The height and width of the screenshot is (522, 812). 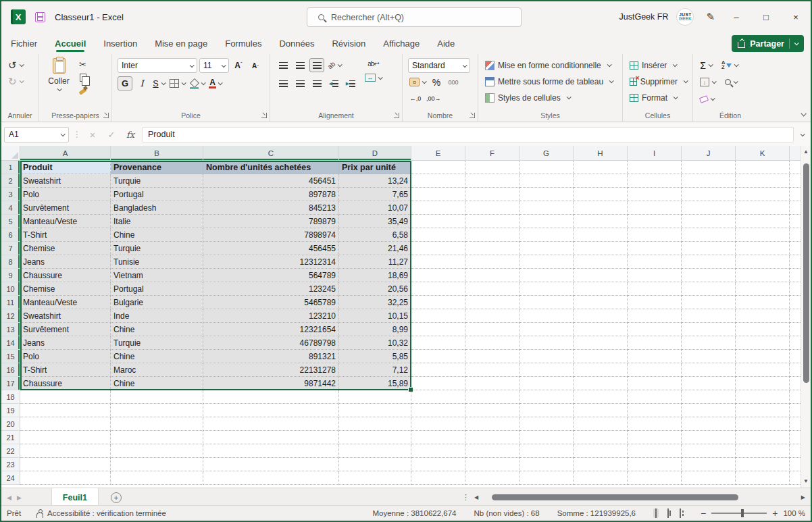 What do you see at coordinates (709, 194) in the screenshot?
I see `cell-J3` at bounding box center [709, 194].